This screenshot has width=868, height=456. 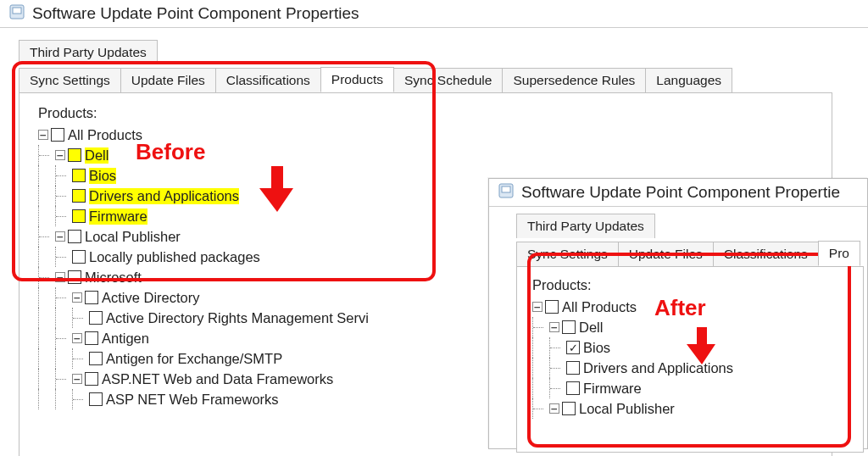 What do you see at coordinates (217, 380) in the screenshot?
I see `tree-label: ASP.NET Web and Data Frameworks` at bounding box center [217, 380].